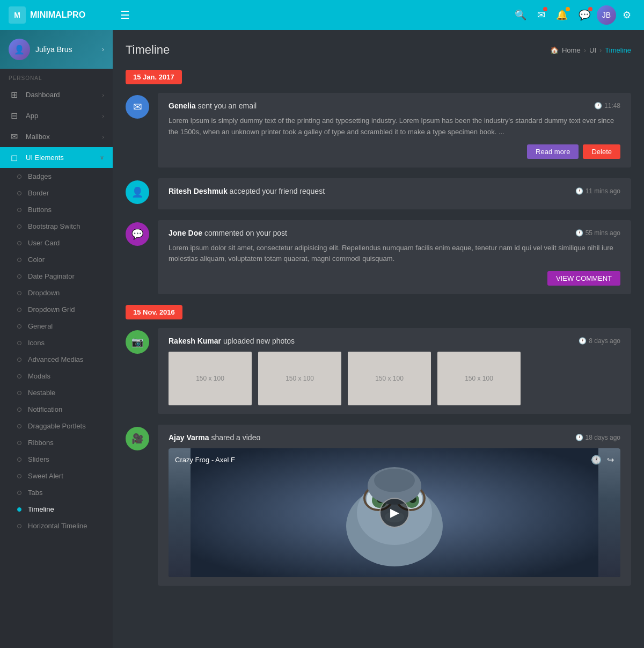 The width and height of the screenshot is (644, 648). Describe the element at coordinates (394, 233) in the screenshot. I see `card-header: Jone Doe commented on your post 🕐 55 min…` at that location.